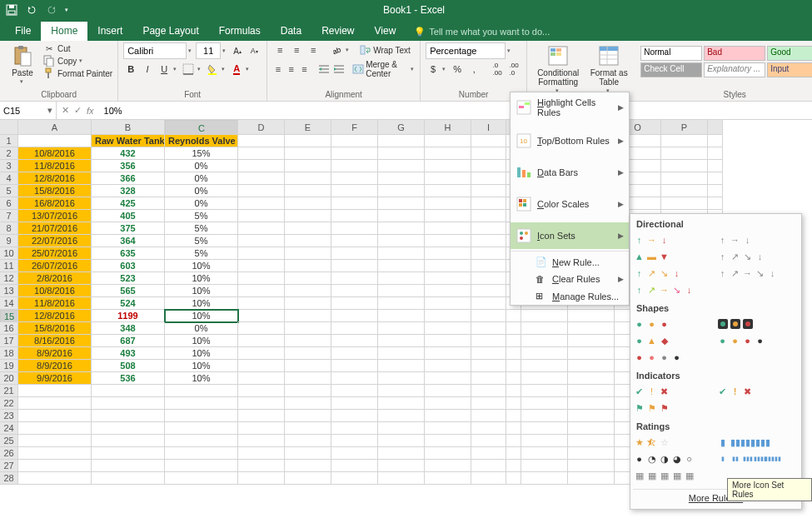 This screenshot has width=812, height=518. What do you see at coordinates (55, 328) in the screenshot?
I see `cell: 15/8/2016` at bounding box center [55, 328].